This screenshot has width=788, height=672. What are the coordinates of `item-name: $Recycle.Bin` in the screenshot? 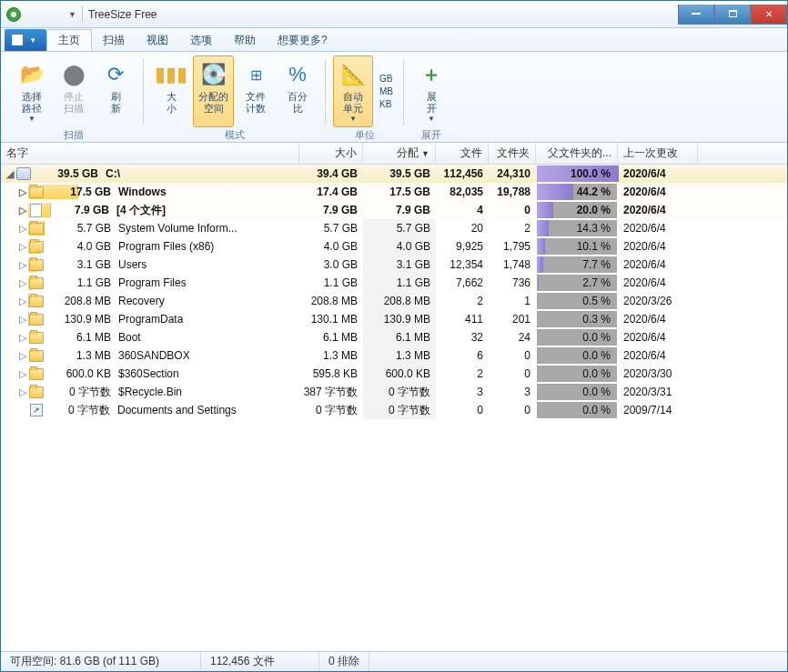 It's located at (150, 392).